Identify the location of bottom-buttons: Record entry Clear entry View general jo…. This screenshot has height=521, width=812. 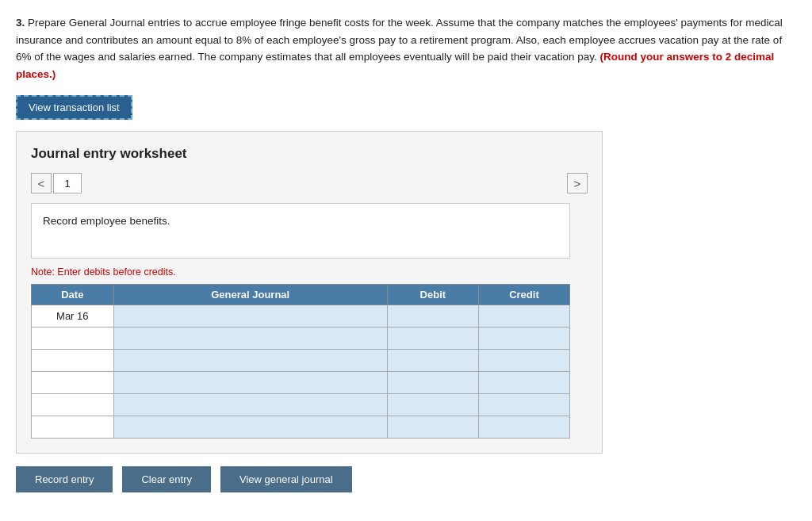
(309, 479).